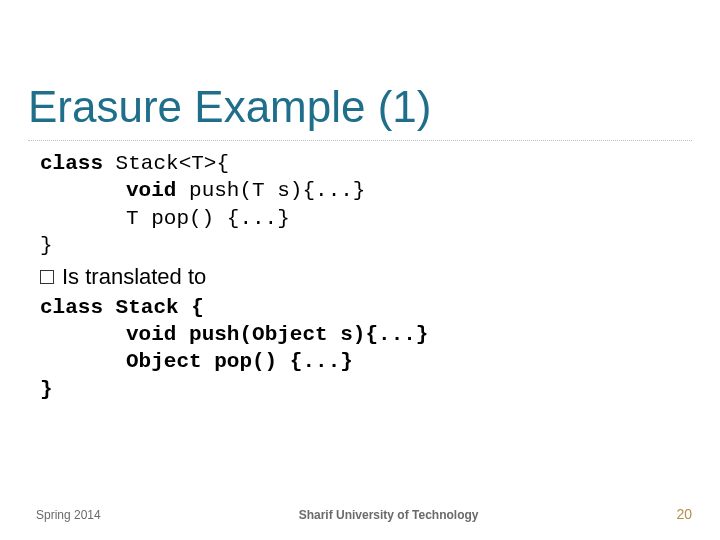  I want to click on code-text: push(Object s){...}, so click(302, 334).